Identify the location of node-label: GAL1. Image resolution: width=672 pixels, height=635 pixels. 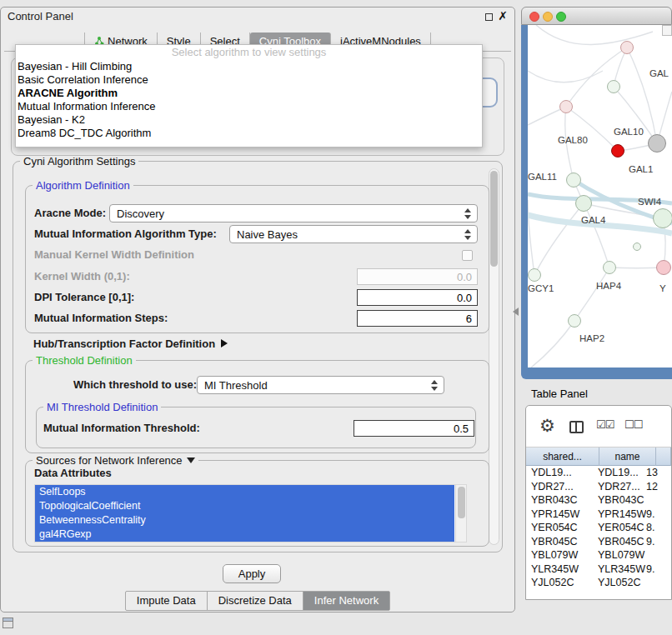
(640, 169).